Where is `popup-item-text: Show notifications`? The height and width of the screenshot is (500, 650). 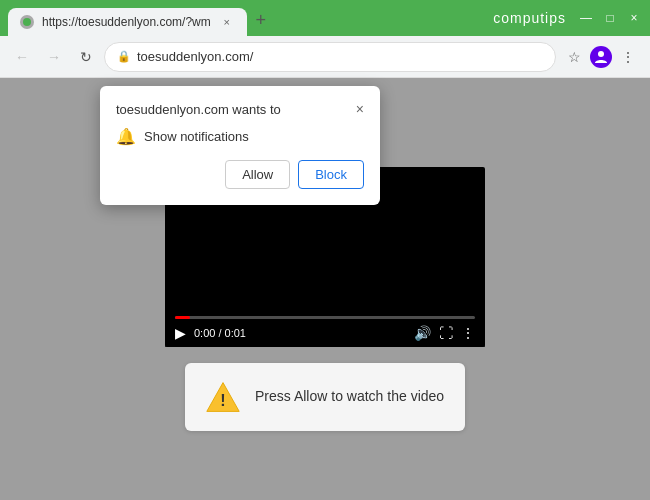
popup-item-text: Show notifications is located at coordinates (196, 136).